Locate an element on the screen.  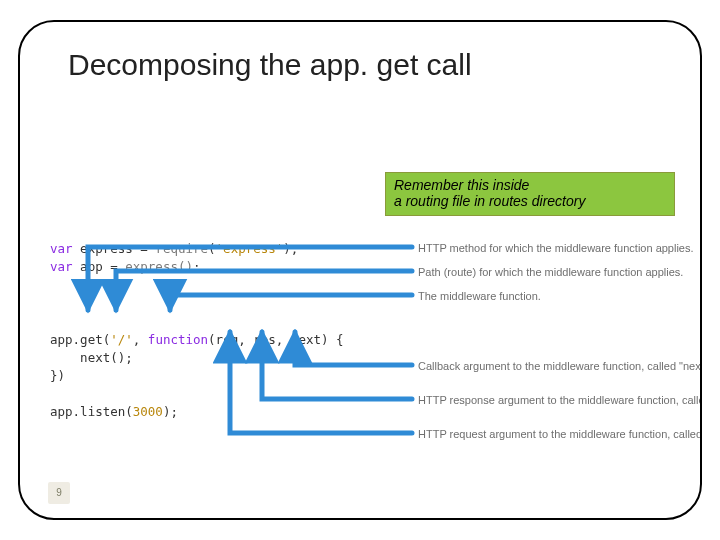
kw-var: var is located at coordinates (62, 248).